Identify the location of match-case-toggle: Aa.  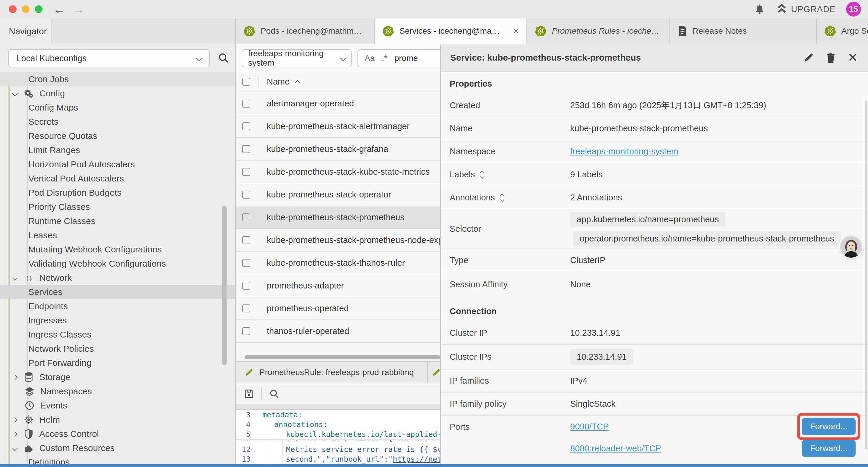
(370, 58).